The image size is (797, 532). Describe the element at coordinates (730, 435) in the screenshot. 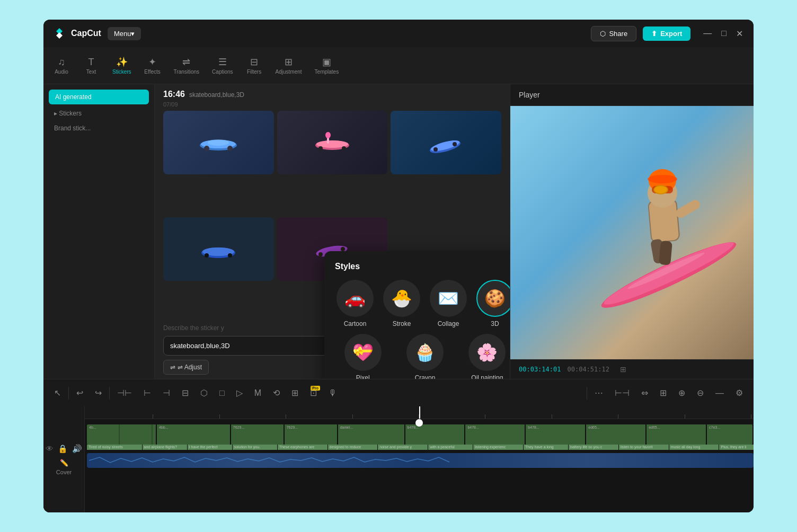

I see `film-segment-11: c7e3...` at that location.